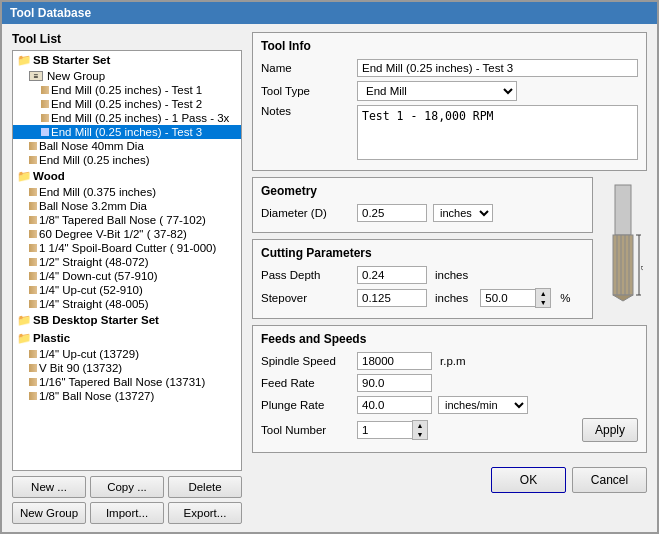  What do you see at coordinates (127, 338) in the screenshot?
I see `tree-root-plastic: 📁 Plastic` at bounding box center [127, 338].